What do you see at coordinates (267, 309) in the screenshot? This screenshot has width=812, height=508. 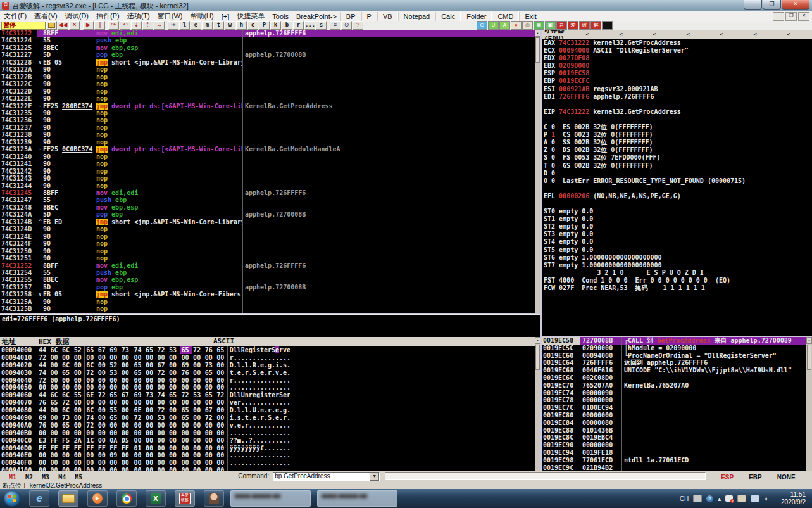 I see `disasm-row: 74C3125B 90nop` at bounding box center [267, 309].